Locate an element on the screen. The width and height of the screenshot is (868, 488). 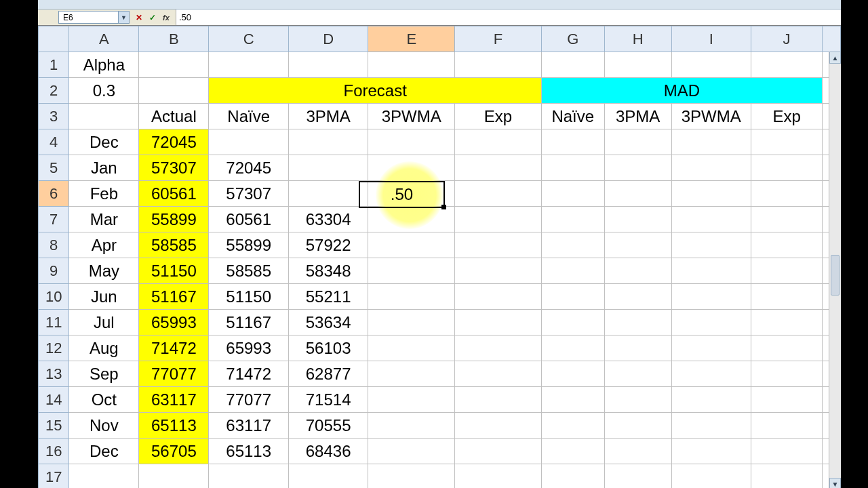
cell-I4 is located at coordinates (711, 142).